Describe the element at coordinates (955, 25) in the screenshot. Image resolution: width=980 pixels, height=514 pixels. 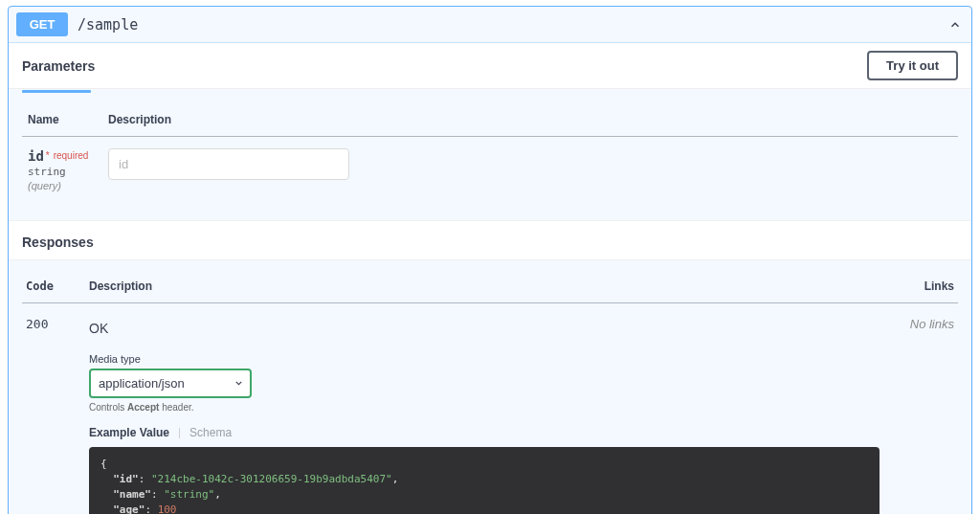
I see `chevron-up-icon` at that location.